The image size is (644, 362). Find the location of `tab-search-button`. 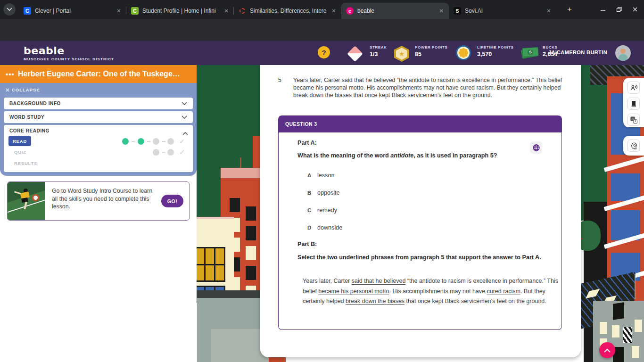

tab-search-button is located at coordinates (9, 9).